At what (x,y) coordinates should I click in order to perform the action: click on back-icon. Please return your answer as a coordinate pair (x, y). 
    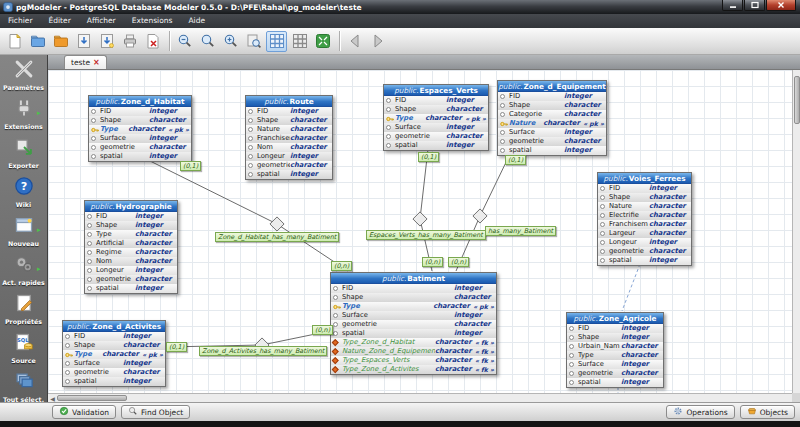
    Looking at the image, I should click on (354, 42).